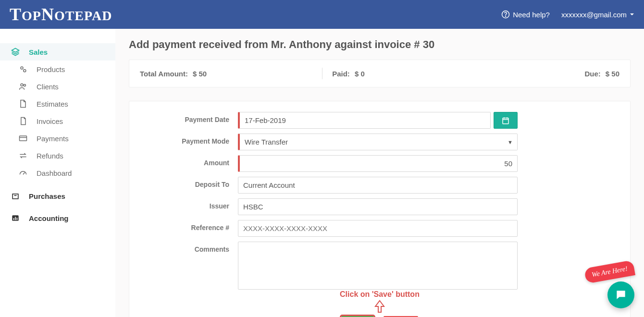 This screenshot has width=644, height=317. Describe the element at coordinates (23, 104) in the screenshot. I see `file-icon` at that location.